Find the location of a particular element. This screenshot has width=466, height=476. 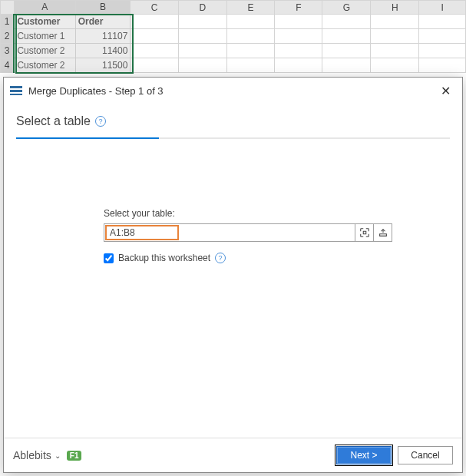

cell-B2: 11107 is located at coordinates (103, 37).